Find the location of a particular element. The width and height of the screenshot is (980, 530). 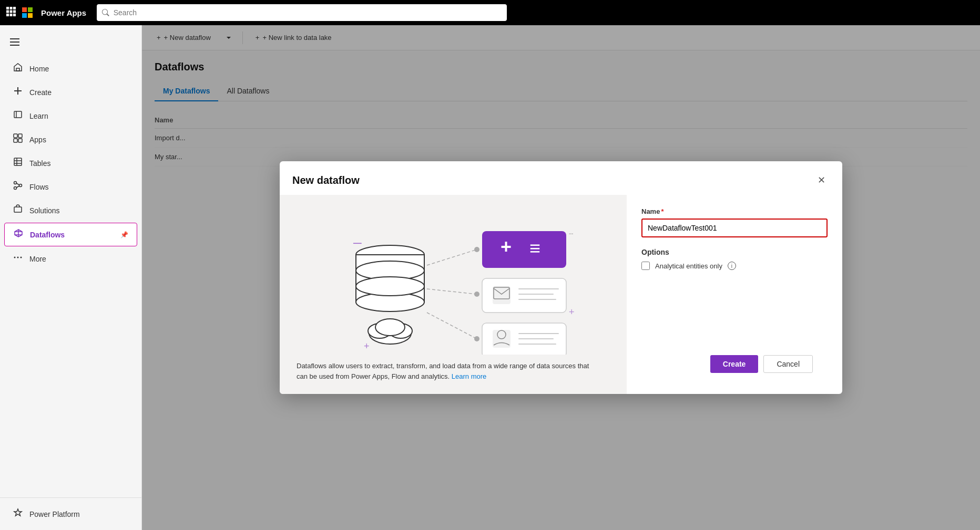

cancel-button: Cancel is located at coordinates (788, 364).